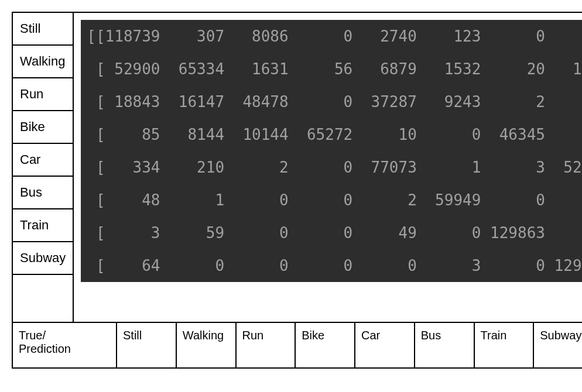 The image size is (582, 392). What do you see at coordinates (43, 298) in the screenshot?
I see `row-label-spacer` at bounding box center [43, 298].